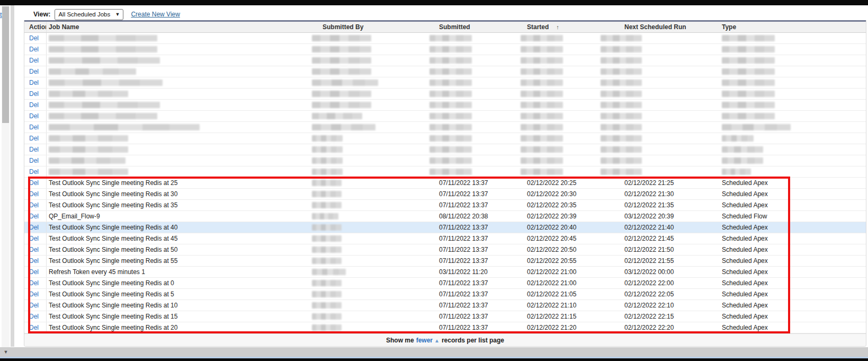 Image resolution: width=868 pixels, height=361 pixels. What do you see at coordinates (437, 340) in the screenshot?
I see `collapse-triangle-icon: ▲` at bounding box center [437, 340].